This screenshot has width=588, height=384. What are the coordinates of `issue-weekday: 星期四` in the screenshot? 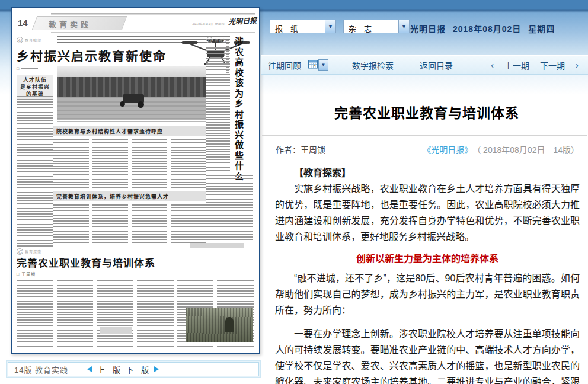 It's located at (542, 28).